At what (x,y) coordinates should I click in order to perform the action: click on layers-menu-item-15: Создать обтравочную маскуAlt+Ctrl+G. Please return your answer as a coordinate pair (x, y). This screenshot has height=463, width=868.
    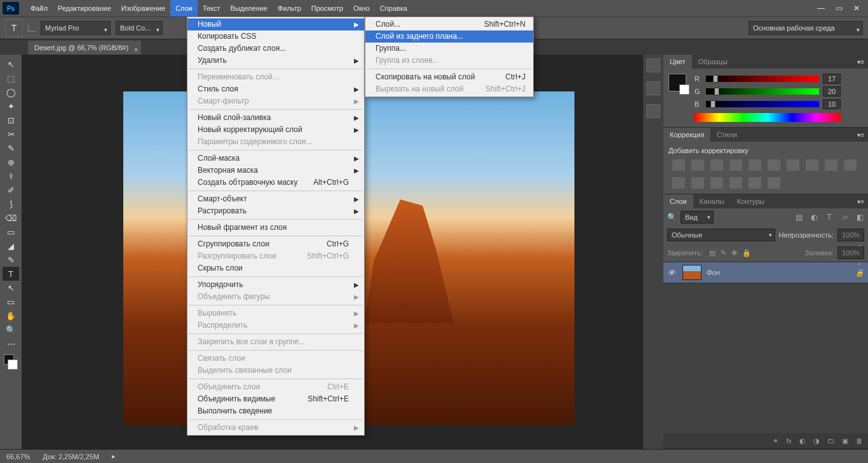
    Looking at the image, I should click on (276, 183).